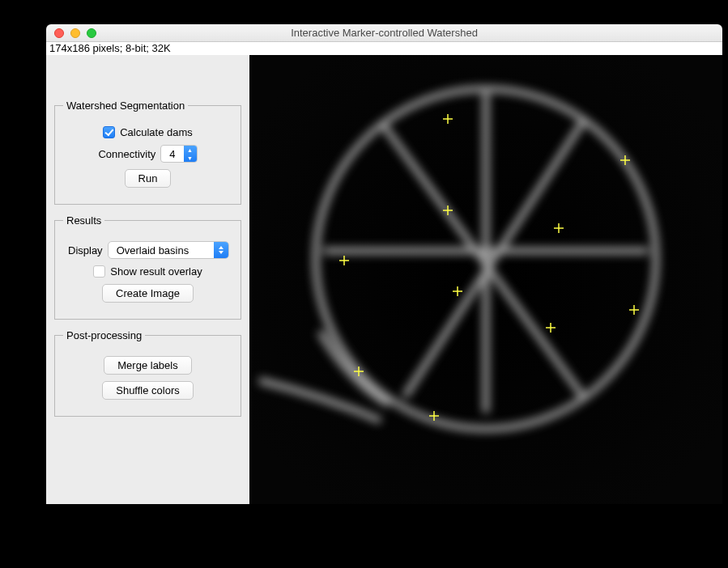 This screenshot has height=568, width=728. What do you see at coordinates (148, 178) in the screenshot?
I see `run-button: Run` at bounding box center [148, 178].